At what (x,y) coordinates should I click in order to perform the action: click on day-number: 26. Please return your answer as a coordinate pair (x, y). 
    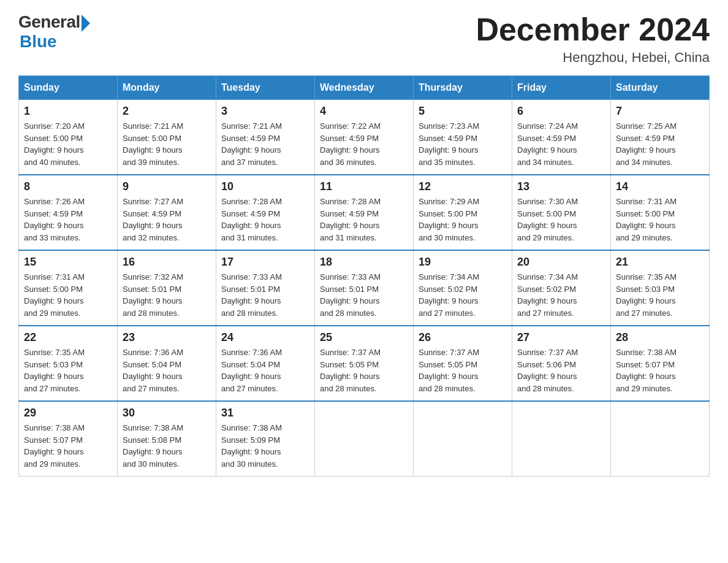
    Looking at the image, I should click on (463, 337).